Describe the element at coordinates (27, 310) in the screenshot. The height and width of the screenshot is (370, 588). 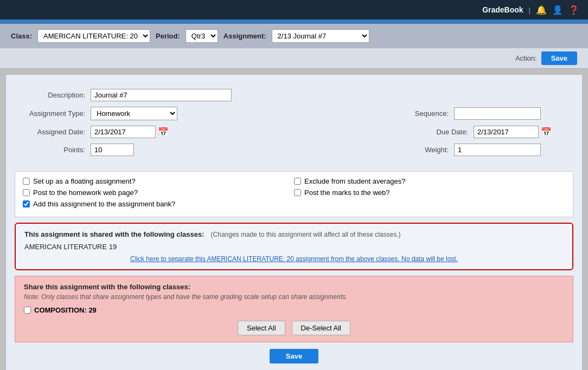
I see `composition-29-checkbox` at that location.